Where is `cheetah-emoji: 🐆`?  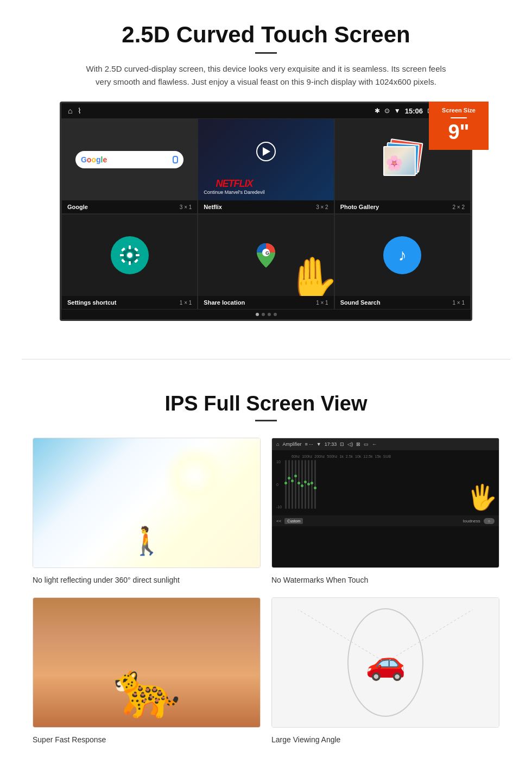 cheetah-emoji: 🐆 is located at coordinates (147, 690).